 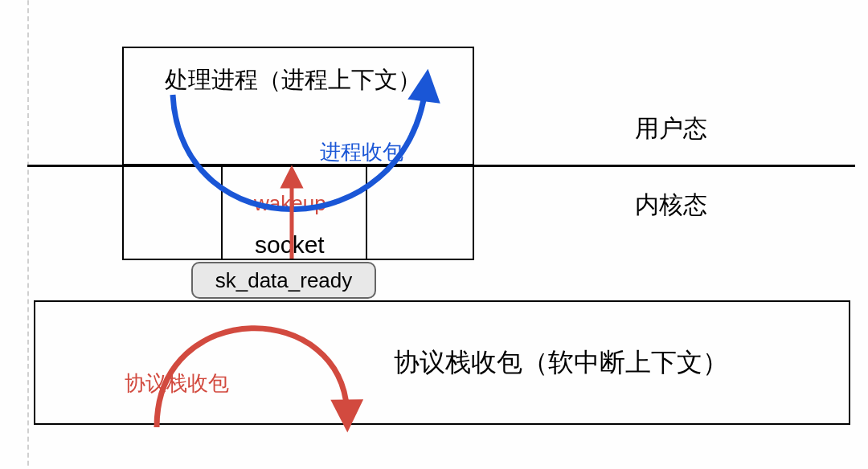 What do you see at coordinates (293, 80) in the screenshot?
I see `process-context-title: 处理进程（进程上下文）` at bounding box center [293, 80].